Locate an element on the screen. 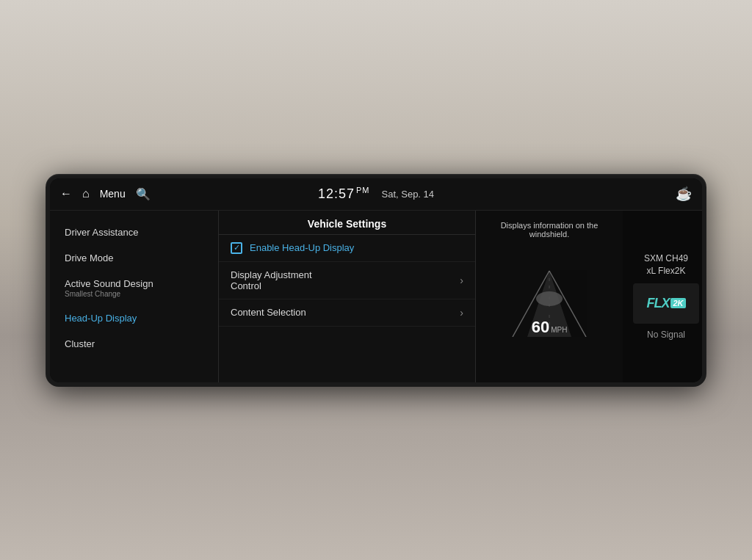 The height and width of the screenshot is (560, 752). date-display: Sat, Sep. 14 is located at coordinates (408, 194).